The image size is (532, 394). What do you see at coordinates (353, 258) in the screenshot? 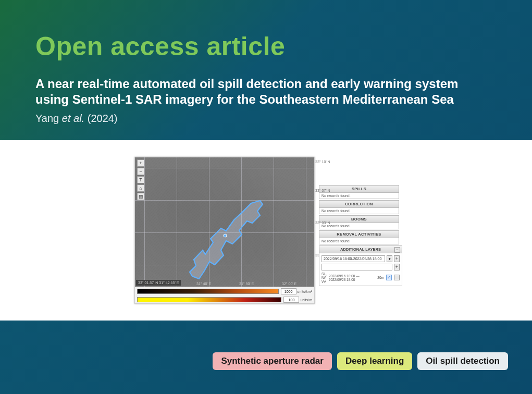
I see `date-range-input` at bounding box center [353, 258].